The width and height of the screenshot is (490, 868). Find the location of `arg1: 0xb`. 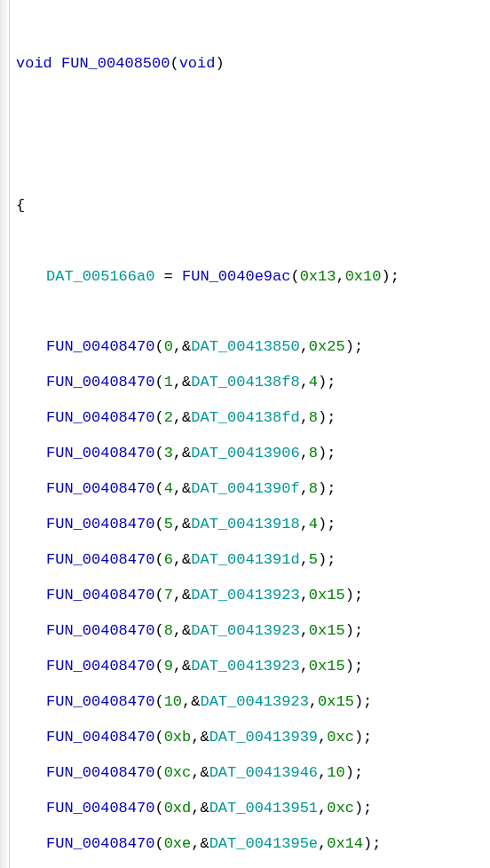

arg1: 0xb is located at coordinates (178, 737).